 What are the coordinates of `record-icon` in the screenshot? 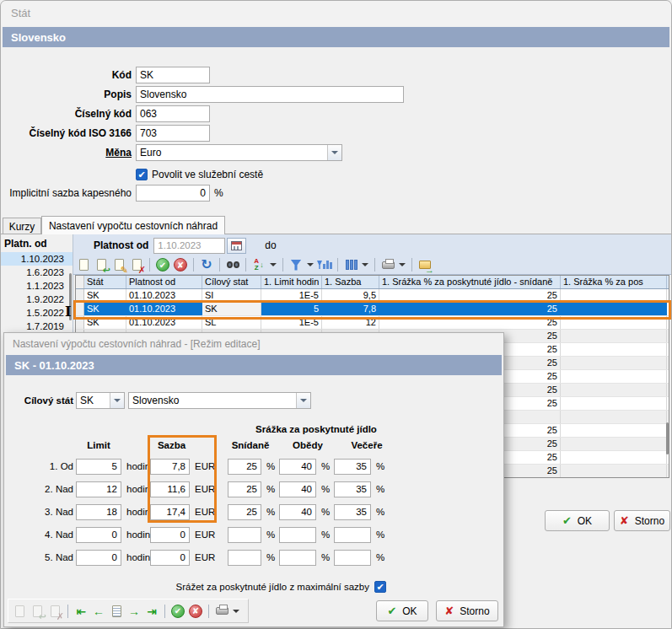 It's located at (116, 611).